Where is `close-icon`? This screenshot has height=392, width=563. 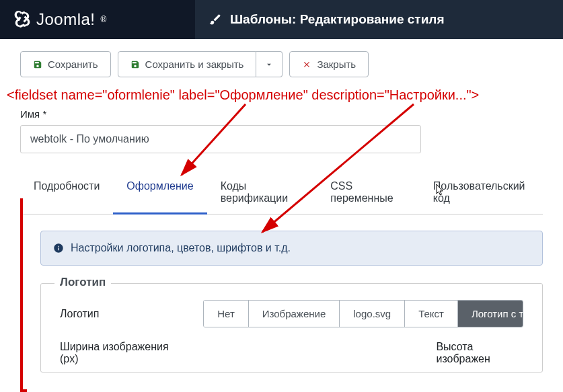
close-icon is located at coordinates (307, 65).